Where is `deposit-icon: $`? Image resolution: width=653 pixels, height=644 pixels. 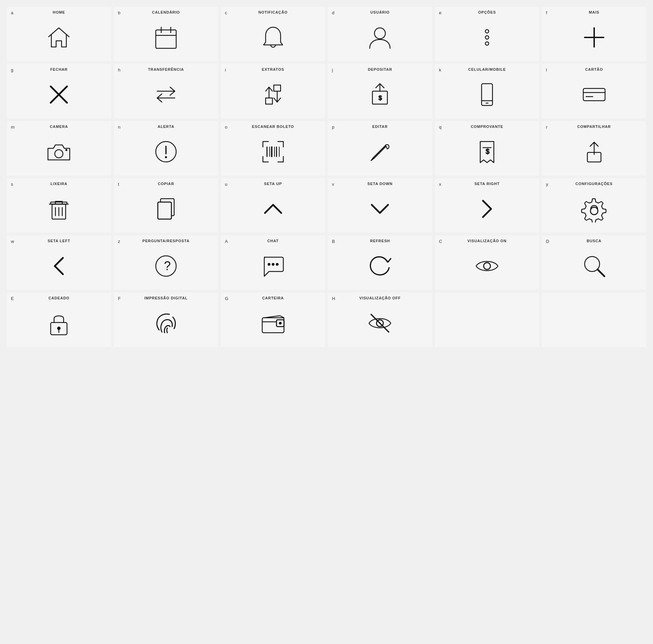 deposit-icon: $ is located at coordinates (380, 95).